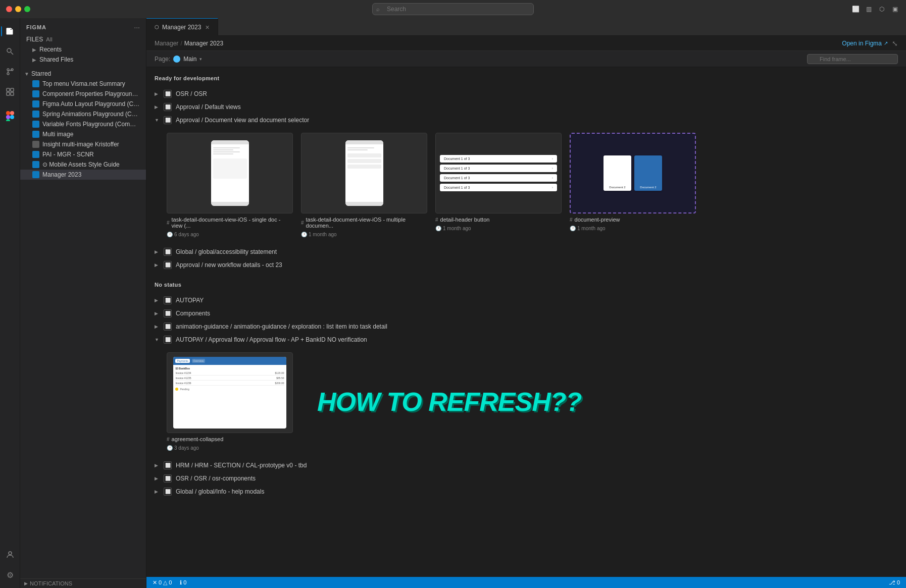 The image size is (906, 588). Describe the element at coordinates (892, 582) in the screenshot. I see `source-control-icon: ⎇` at that location.